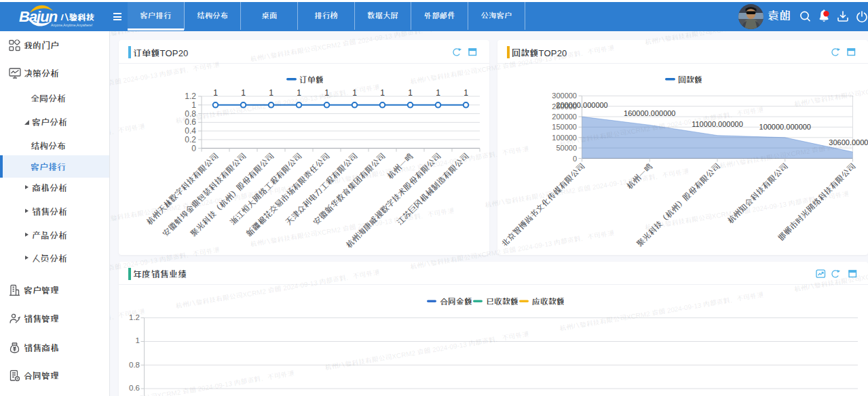 The width and height of the screenshot is (868, 396). I want to click on svg-text: 回款额, so click(690, 80).